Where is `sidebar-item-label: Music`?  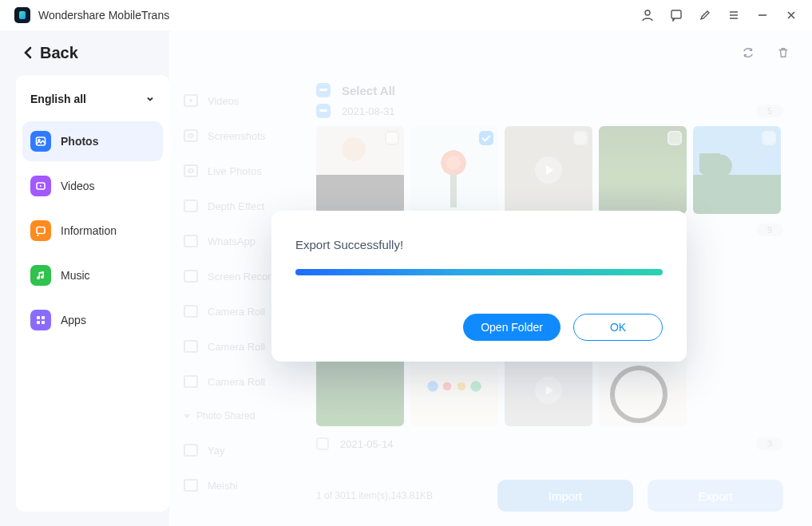
sidebar-item-label: Music is located at coordinates (75, 275).